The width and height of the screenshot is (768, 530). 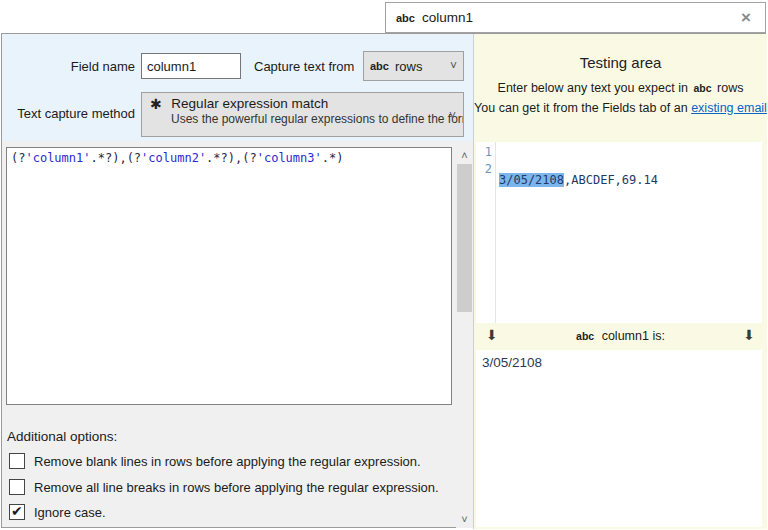 What do you see at coordinates (619, 438) in the screenshot?
I see `capture-result-area: 3/05/2108` at bounding box center [619, 438].